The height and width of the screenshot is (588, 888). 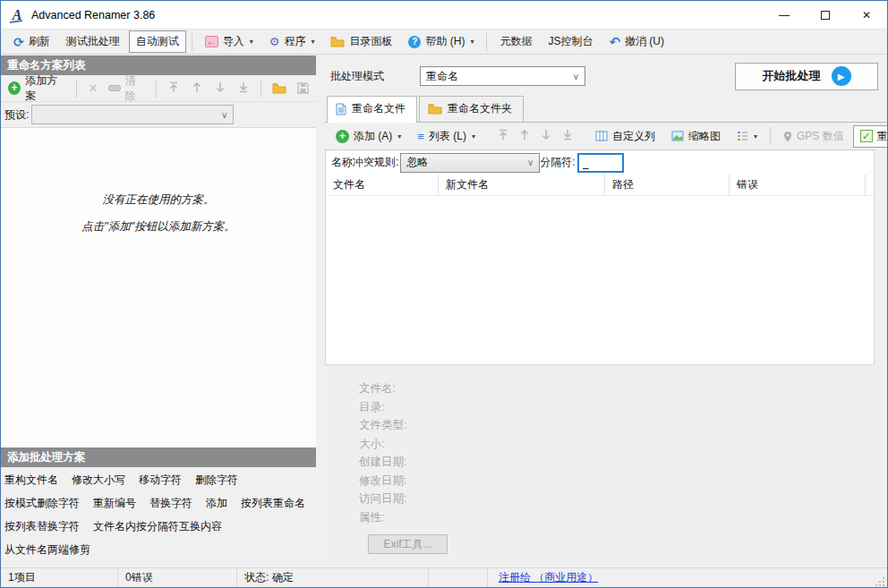 I want to click on thumbnails-button: 缩略图, so click(x=696, y=136).